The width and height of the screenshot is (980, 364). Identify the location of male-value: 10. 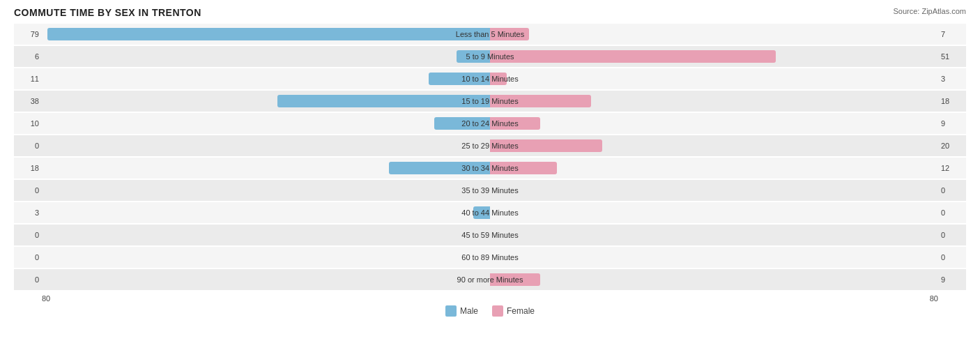
(28, 123).